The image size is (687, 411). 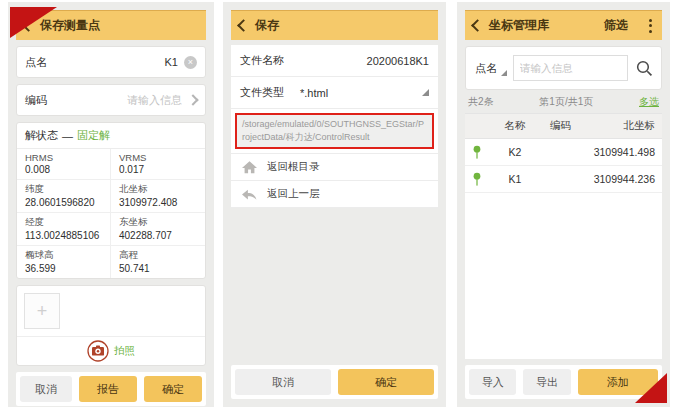 I want to click on bottombar-save-point: 取消 报告 确定, so click(x=111, y=389).